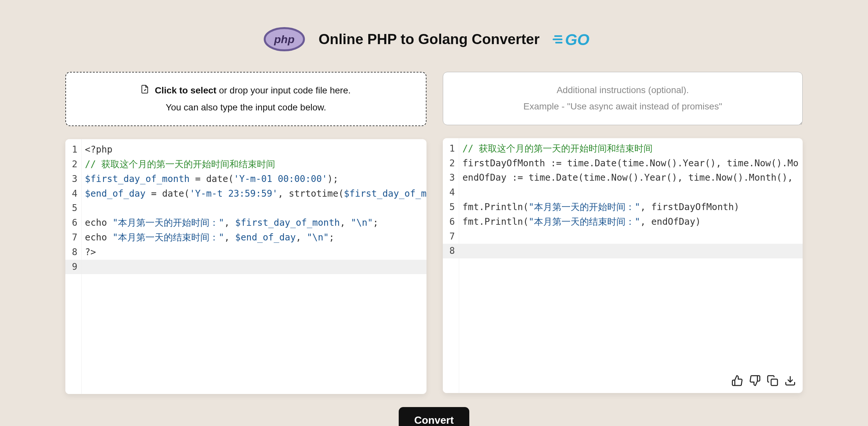 Image resolution: width=868 pixels, height=426 pixels. I want to click on input-gutter: 123456789, so click(73, 267).